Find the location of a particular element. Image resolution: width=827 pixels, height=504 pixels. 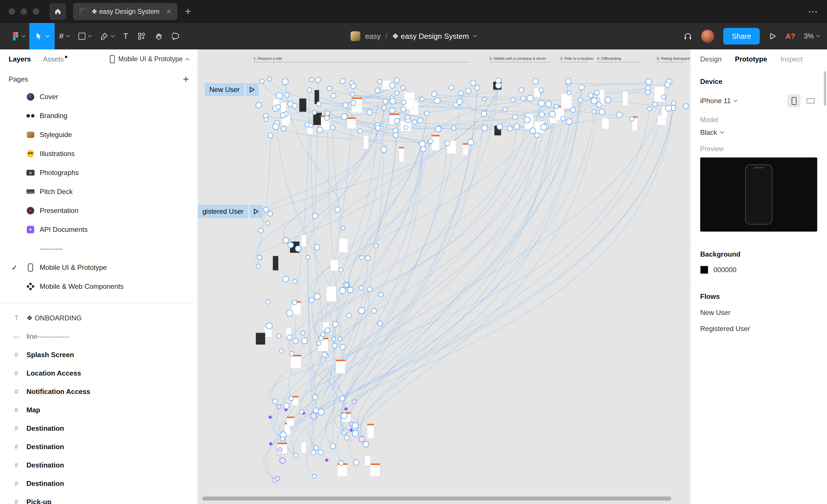

orientation-portrait-button is located at coordinates (794, 101).